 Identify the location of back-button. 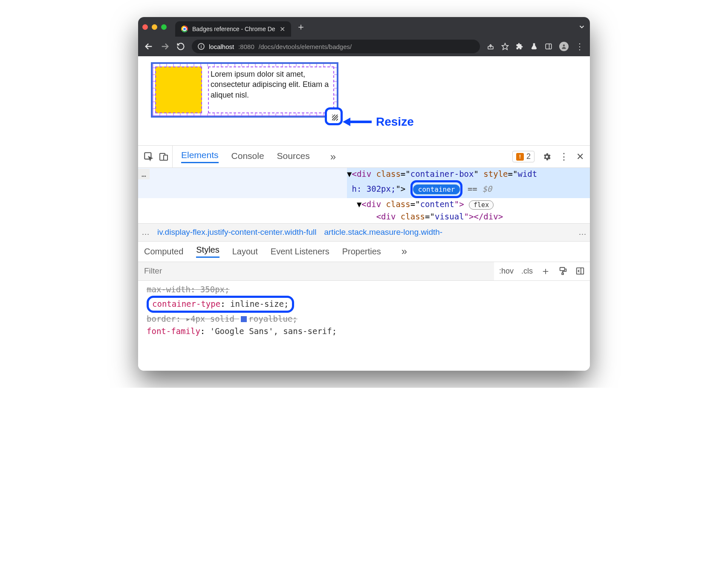
(149, 46).